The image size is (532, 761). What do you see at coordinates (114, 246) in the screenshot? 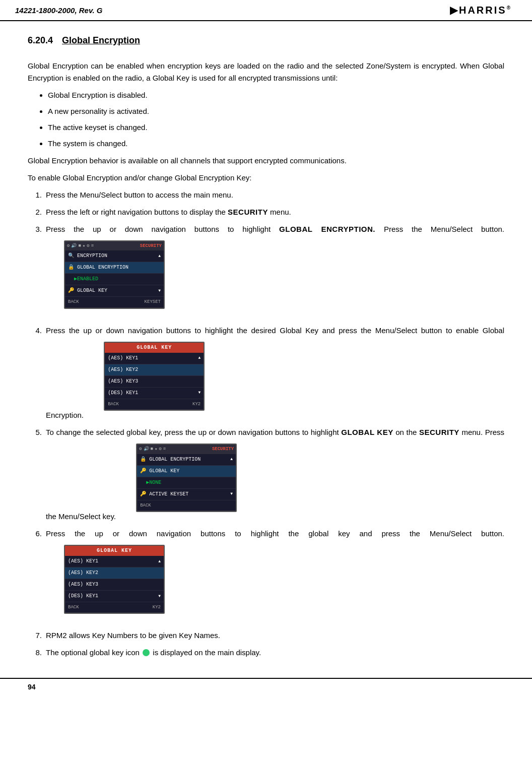
I see `icons-bar-1: ⚙ 🔊 ■ ★ ⚙ ≡ SECURITY` at bounding box center [114, 246].